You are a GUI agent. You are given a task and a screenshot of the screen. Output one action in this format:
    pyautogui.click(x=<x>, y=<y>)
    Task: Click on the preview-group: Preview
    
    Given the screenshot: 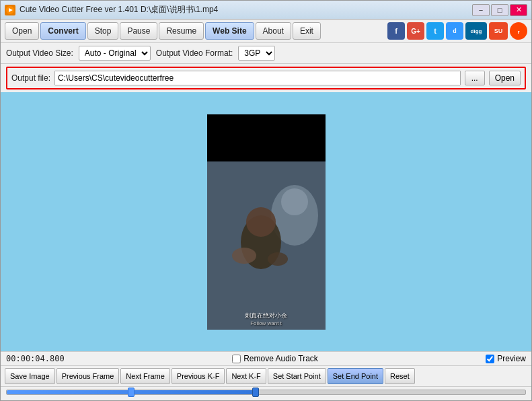 What is the action you would take?
    pyautogui.click(x=506, y=359)
    